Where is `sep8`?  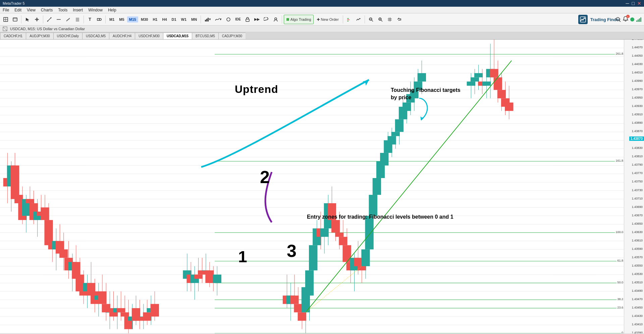
sep8 is located at coordinates (365, 19).